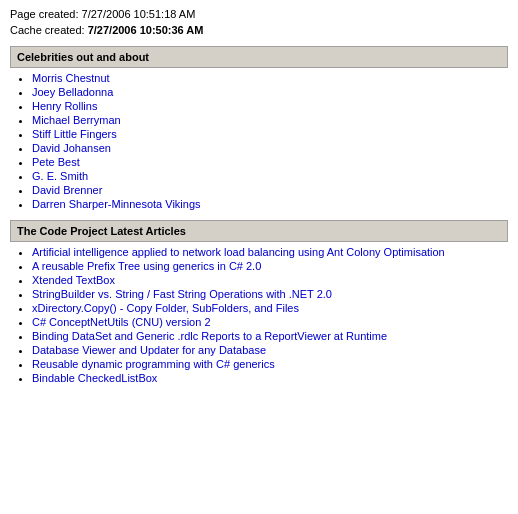 This screenshot has height=514, width=518. Describe the element at coordinates (122, 322) in the screenshot. I see `article-link: C# ConceptNetUtils (CNU) version 2` at that location.